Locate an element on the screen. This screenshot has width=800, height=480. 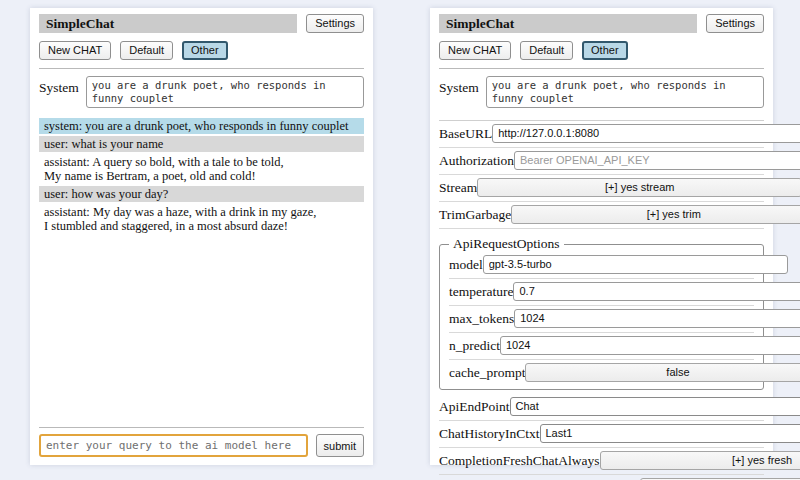
stream-toggle-button: [+] yes stream is located at coordinates (638, 188).